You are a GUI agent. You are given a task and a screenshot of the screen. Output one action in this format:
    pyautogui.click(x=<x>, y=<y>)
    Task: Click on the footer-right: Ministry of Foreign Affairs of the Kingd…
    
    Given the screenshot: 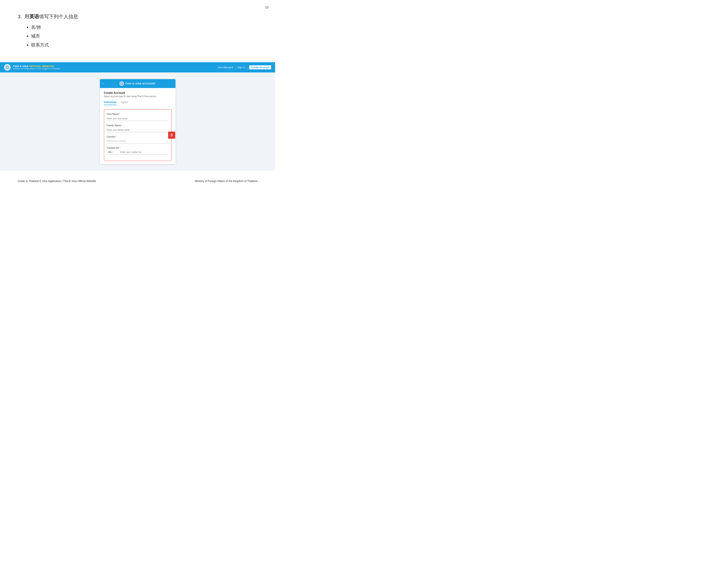 What is the action you would take?
    pyautogui.click(x=226, y=181)
    